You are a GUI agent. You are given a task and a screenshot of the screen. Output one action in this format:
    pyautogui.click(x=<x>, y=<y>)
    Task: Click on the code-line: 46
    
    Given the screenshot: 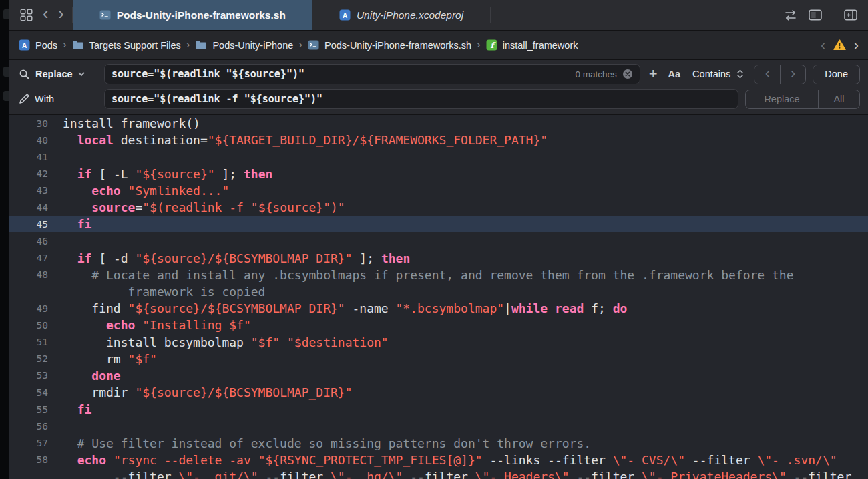 What is the action you would take?
    pyautogui.click(x=439, y=241)
    